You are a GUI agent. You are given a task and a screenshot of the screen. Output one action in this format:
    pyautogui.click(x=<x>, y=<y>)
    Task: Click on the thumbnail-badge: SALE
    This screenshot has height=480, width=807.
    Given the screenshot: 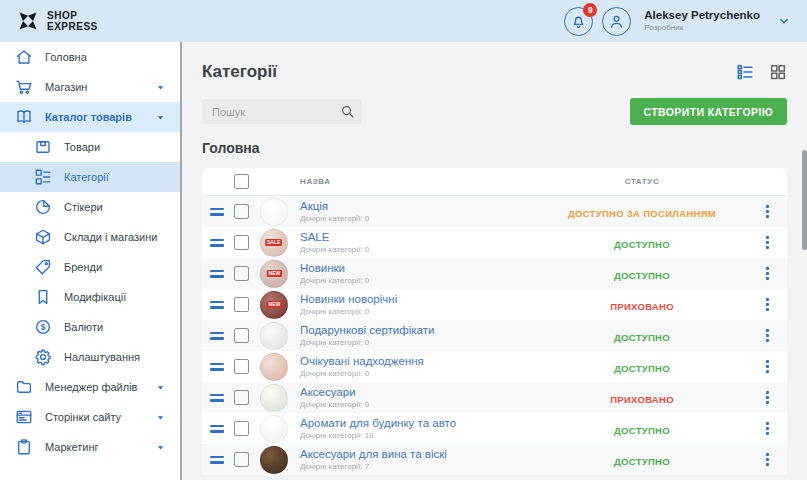 What is the action you would take?
    pyautogui.click(x=274, y=242)
    